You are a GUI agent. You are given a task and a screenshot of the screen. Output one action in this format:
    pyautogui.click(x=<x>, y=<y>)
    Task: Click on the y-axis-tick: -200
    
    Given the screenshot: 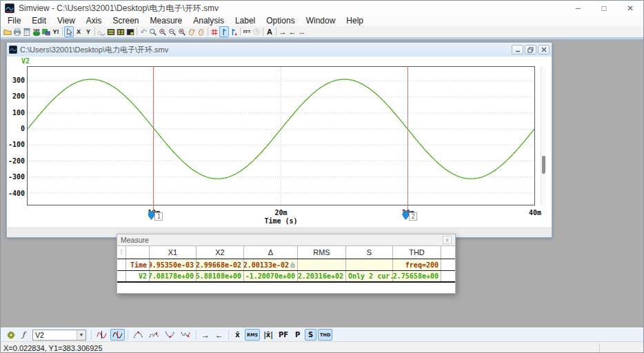 What is the action you would take?
    pyautogui.click(x=16, y=161)
    